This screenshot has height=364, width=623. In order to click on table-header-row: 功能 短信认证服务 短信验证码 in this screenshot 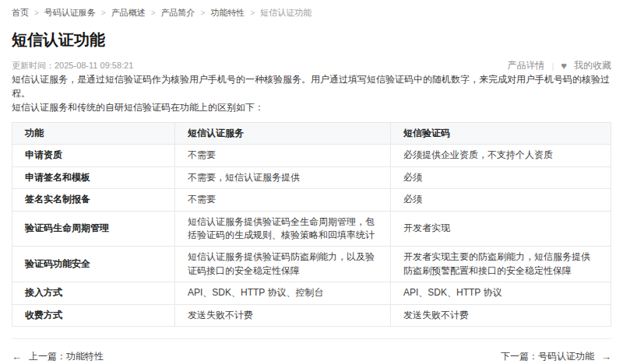, I will do `click(312, 134)`.